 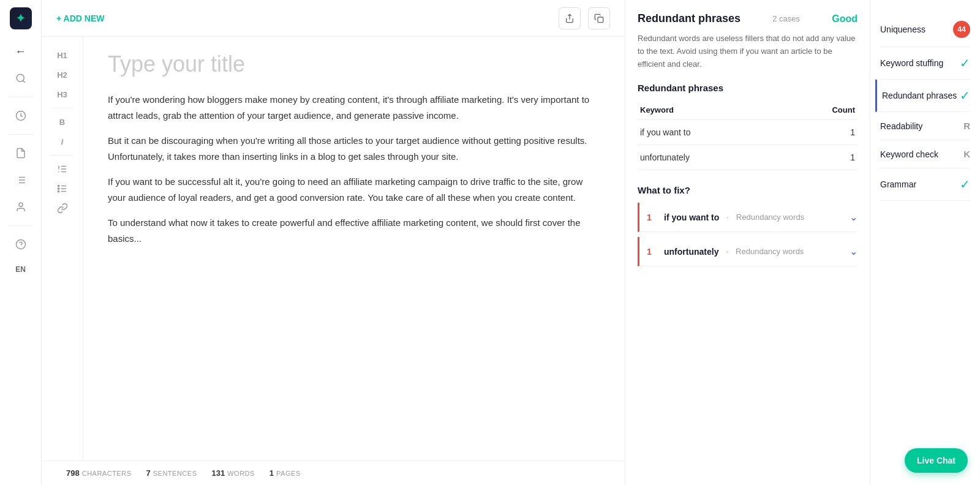 What do you see at coordinates (62, 141) in the screenshot?
I see `italic-button: i` at bounding box center [62, 141].